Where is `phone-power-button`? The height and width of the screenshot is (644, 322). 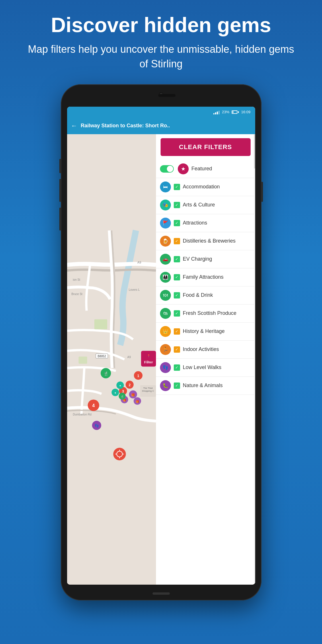
phone-power-button is located at coordinates (262, 192).